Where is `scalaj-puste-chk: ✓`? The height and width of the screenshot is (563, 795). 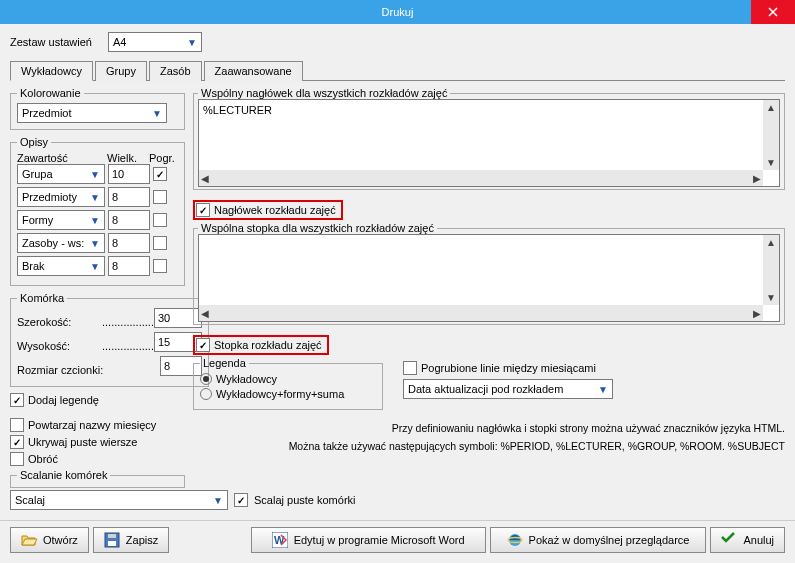 scalaj-puste-chk: ✓ is located at coordinates (241, 500).